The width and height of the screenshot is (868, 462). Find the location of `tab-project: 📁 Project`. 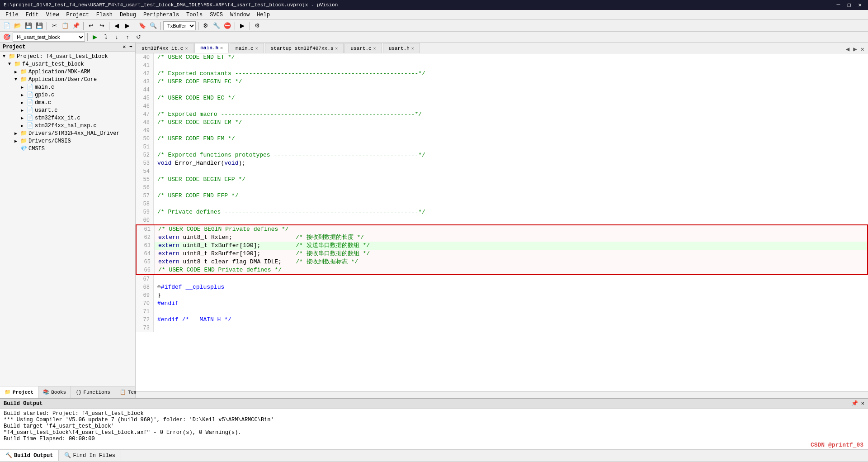

tab-project: 📁 Project is located at coordinates (19, 392).